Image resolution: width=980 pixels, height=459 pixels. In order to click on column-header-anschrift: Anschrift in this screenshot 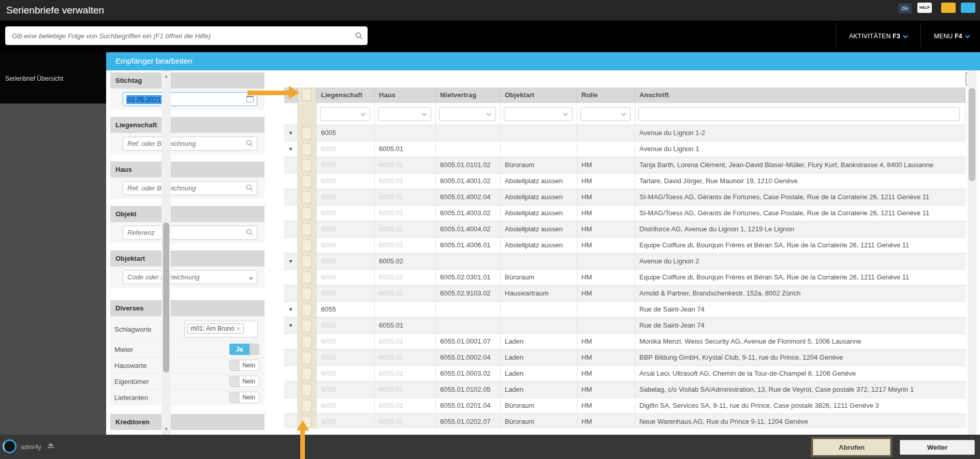, I will do `click(800, 95)`.